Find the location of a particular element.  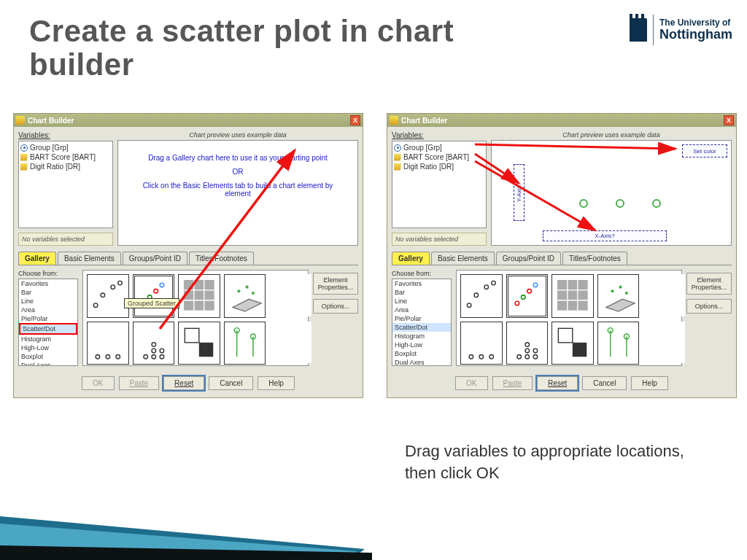

tabs: Gallery Basic Elements Groups/Point ID T… is located at coordinates (562, 258).